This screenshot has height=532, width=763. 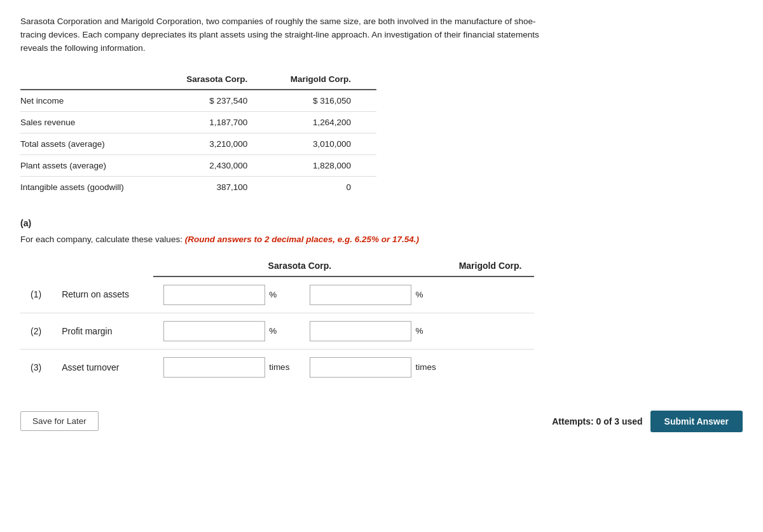 I want to click on attempts-area: Attempts: 0 of 3 used Submit Answer, so click(x=647, y=421).